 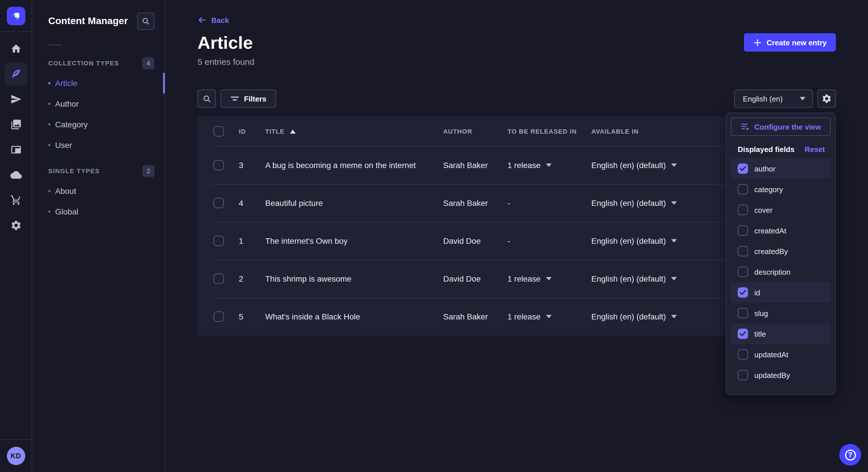 What do you see at coordinates (517, 43) in the screenshot?
I see `page-title: Article` at bounding box center [517, 43].